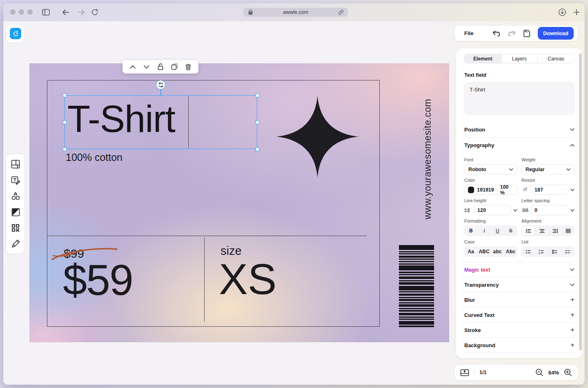 The image size is (588, 388). Describe the element at coordinates (555, 252) in the screenshot. I see `square-list-button` at that location.